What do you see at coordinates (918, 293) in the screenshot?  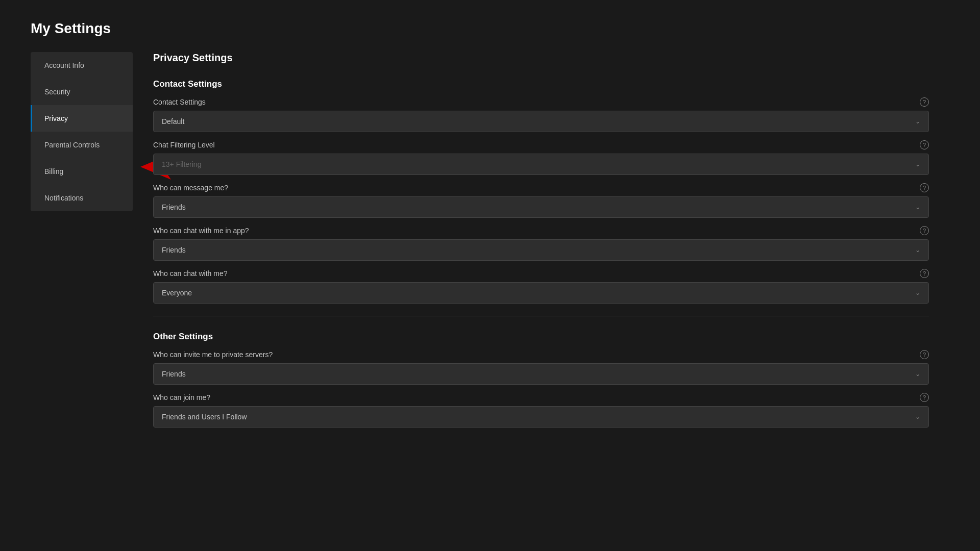 I see `chevron-down-icon-who-chat: ⌄` at bounding box center [918, 293].